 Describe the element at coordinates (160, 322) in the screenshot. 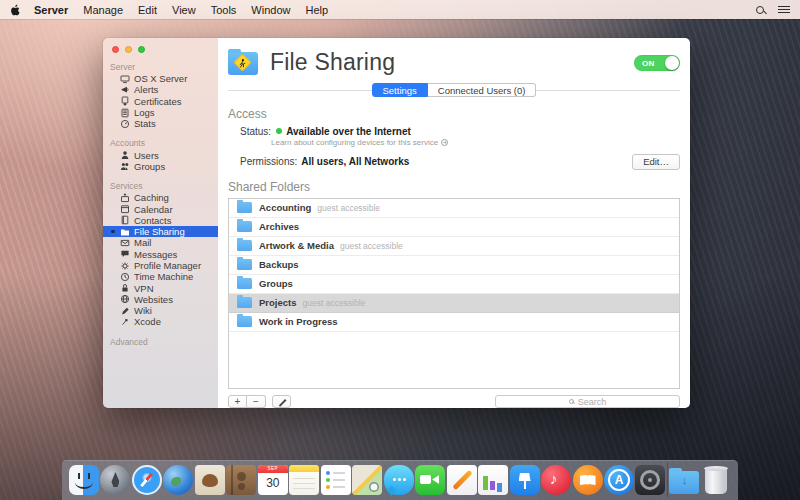

I see `sidebar-item-xcode: Xcode` at that location.